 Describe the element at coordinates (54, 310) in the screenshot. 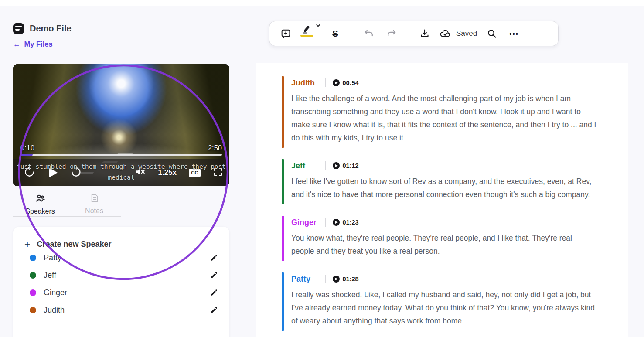

I see `speaker-name: Judith` at that location.